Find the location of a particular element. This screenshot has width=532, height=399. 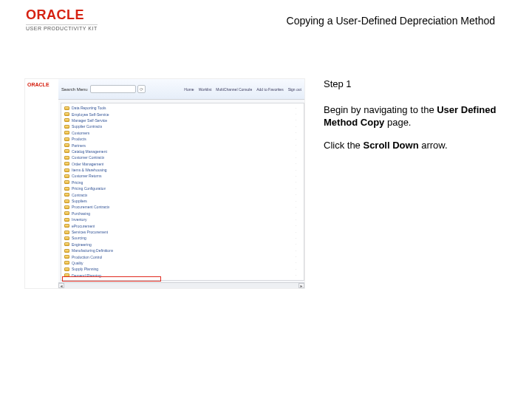

nav-tree-item: Products· is located at coordinates (183, 139).